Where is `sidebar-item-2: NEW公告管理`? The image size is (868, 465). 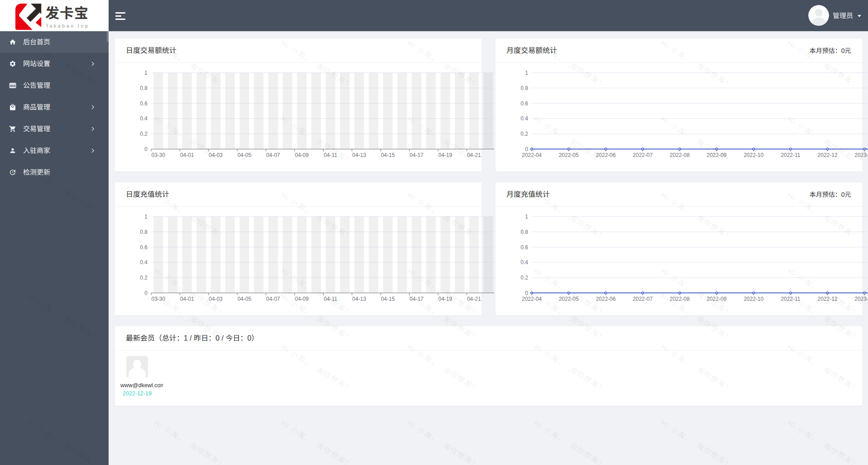 sidebar-item-2: NEW公告管理 is located at coordinates (54, 85).